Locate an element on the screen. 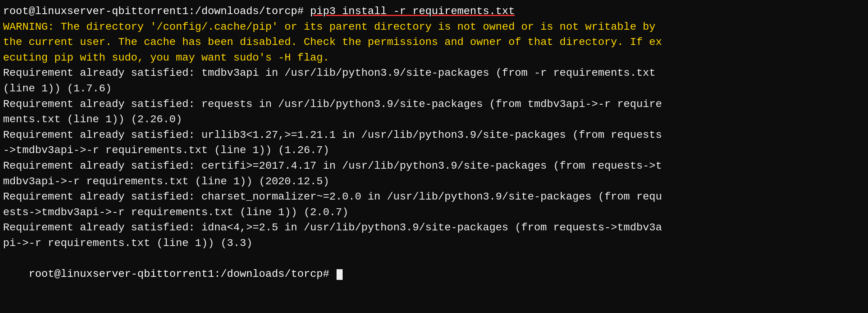 This screenshot has height=313, width=868. req-line-3b: ->tmdbv3api->-r requirements.txt (line 1… is located at coordinates (434, 151).